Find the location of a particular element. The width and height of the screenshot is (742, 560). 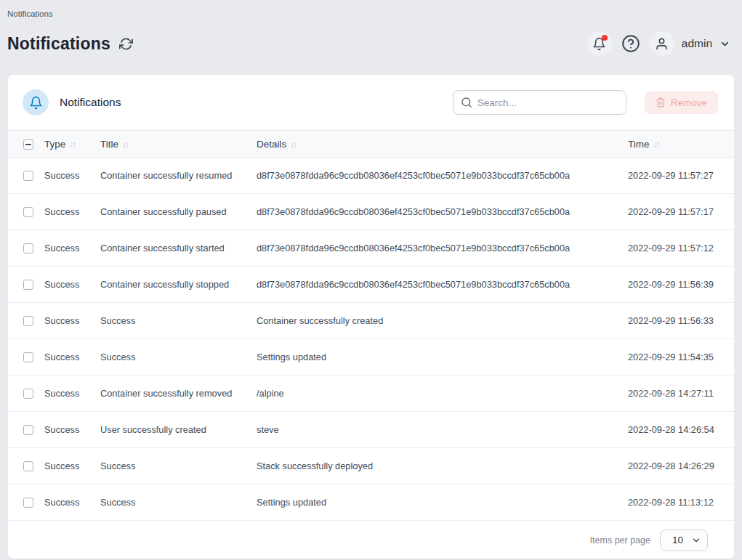

column-header-details: Details↓↑ is located at coordinates (442, 144).